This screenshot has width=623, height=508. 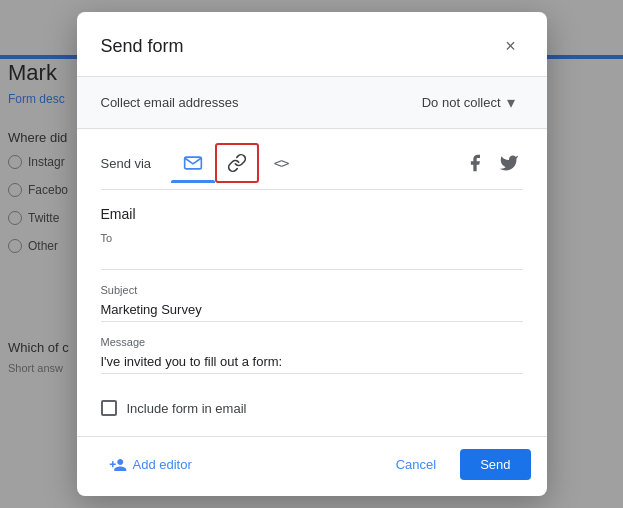 What do you see at coordinates (509, 163) in the screenshot?
I see `twitter-icon` at bounding box center [509, 163].